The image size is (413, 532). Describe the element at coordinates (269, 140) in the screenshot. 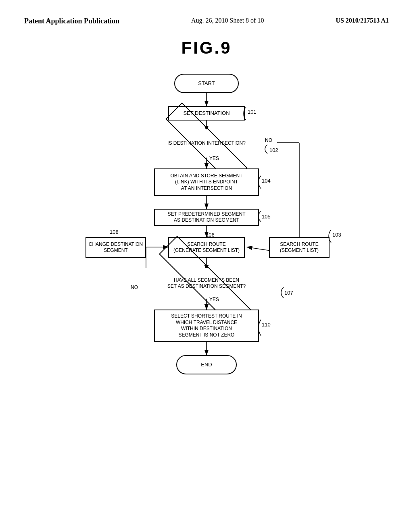

I see `no-label-intersection: NO` at that location.